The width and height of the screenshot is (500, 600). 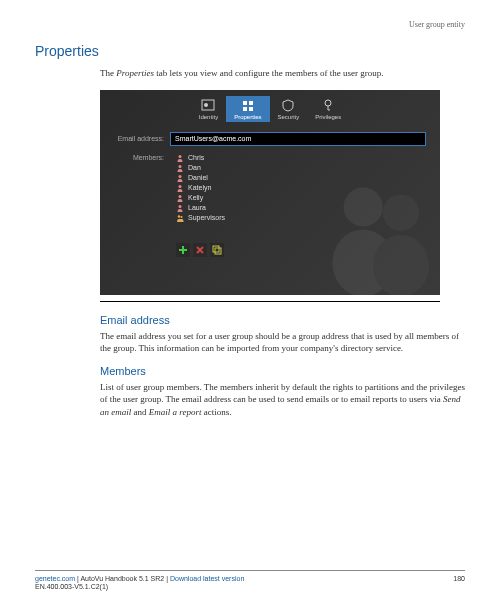 What do you see at coordinates (248, 117) in the screenshot?
I see `tab-properties-label: Properties` at bounding box center [248, 117].